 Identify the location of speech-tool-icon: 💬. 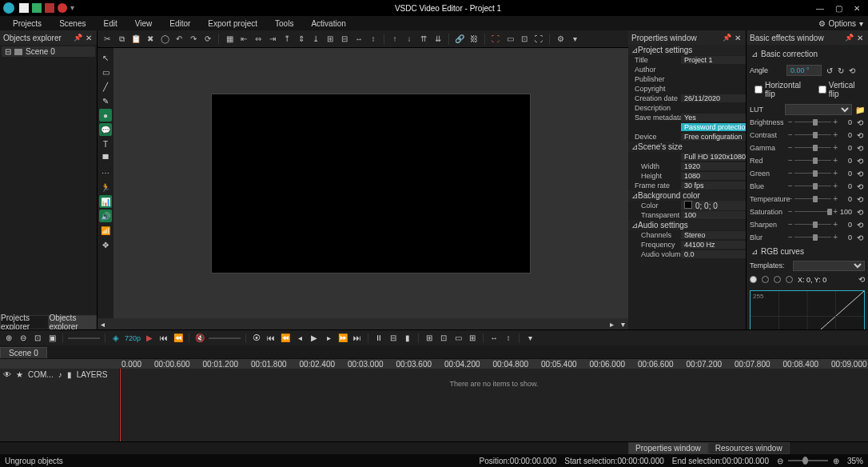
(106, 130).